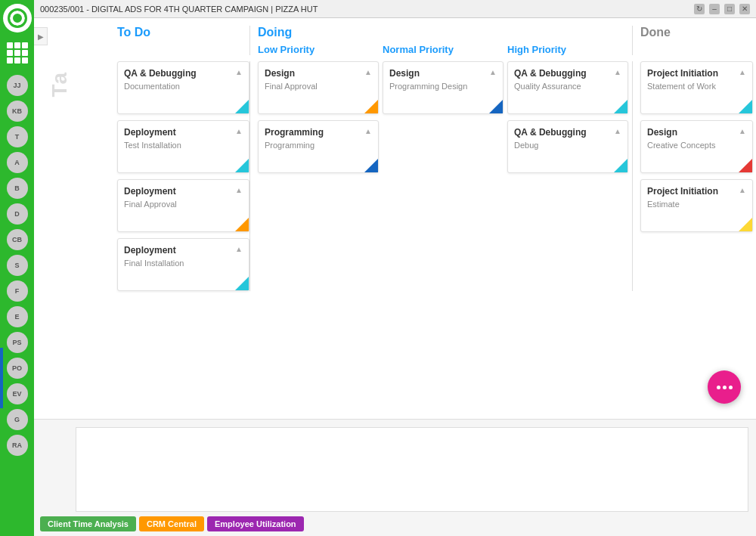 This screenshot has width=756, height=536. What do you see at coordinates (17, 53) in the screenshot?
I see `grid-icon` at bounding box center [17, 53].